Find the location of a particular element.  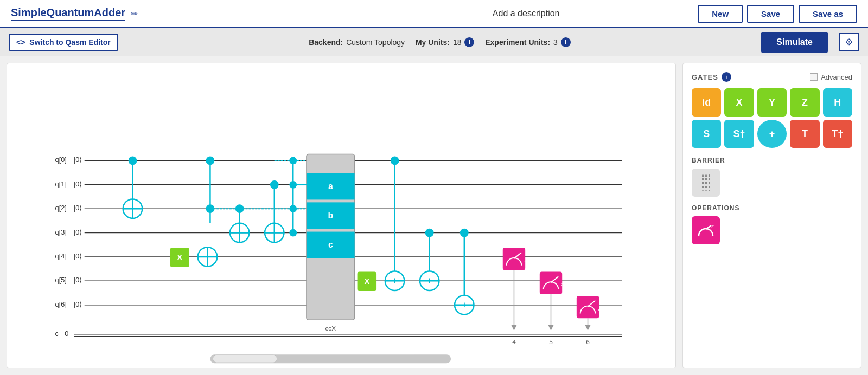

backend-value: Custom Topology is located at coordinates (375, 42).